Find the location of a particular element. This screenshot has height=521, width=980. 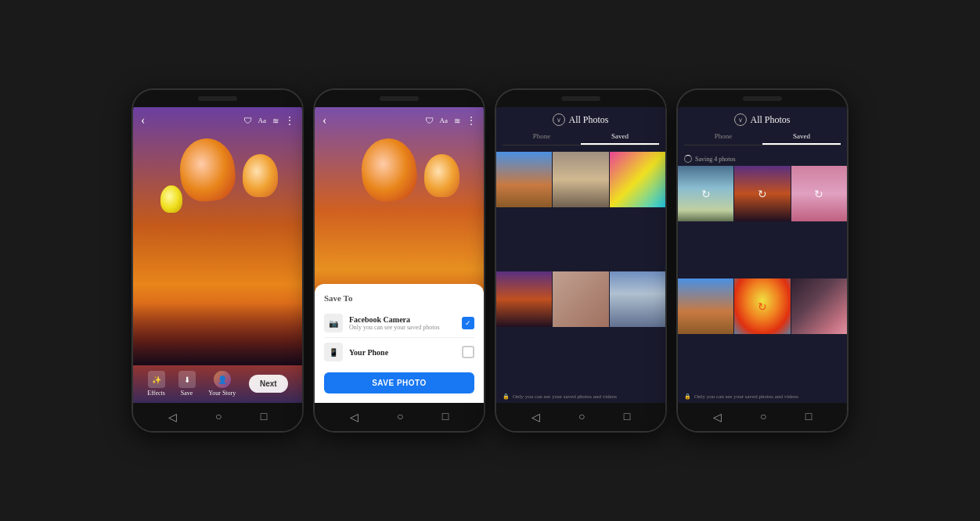

tab-phone-2: Phone is located at coordinates (723, 137).